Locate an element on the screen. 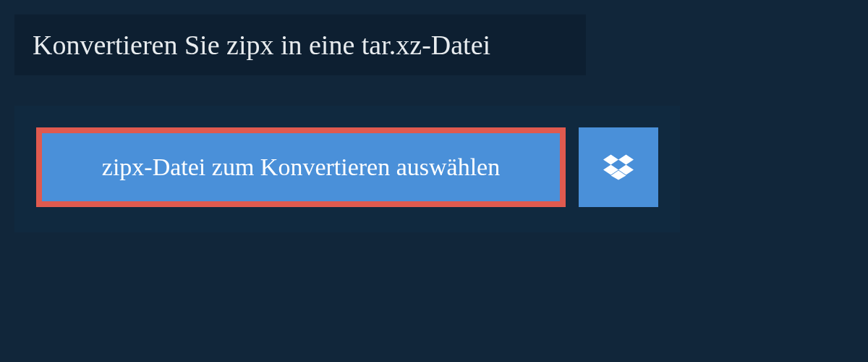  dropbox-button is located at coordinates (618, 167).